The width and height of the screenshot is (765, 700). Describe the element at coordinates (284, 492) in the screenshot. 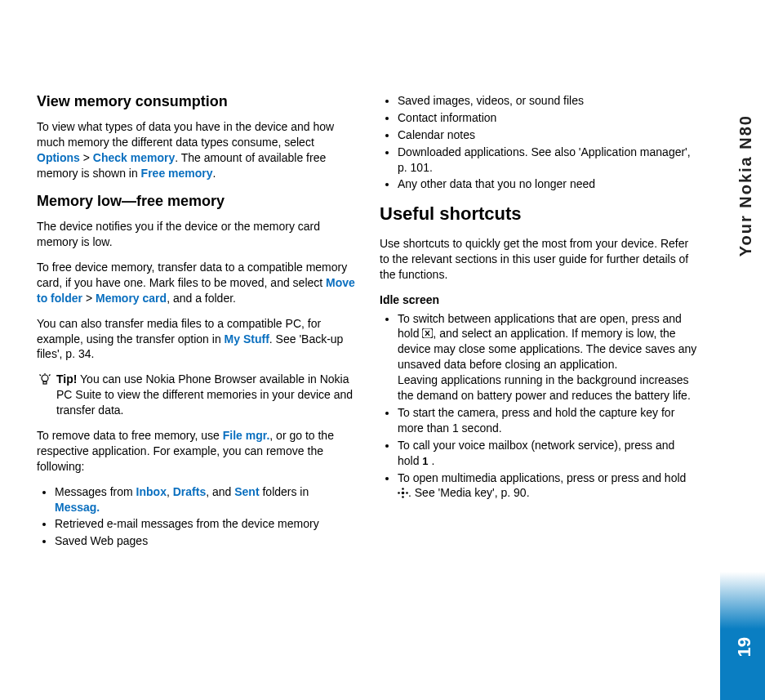

I see `text: folders in` at that location.